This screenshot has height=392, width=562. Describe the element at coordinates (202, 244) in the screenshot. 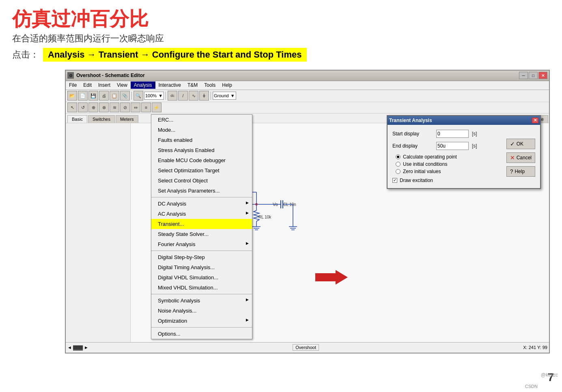

I see `menu-fourier: Fourier Analysis` at that location.